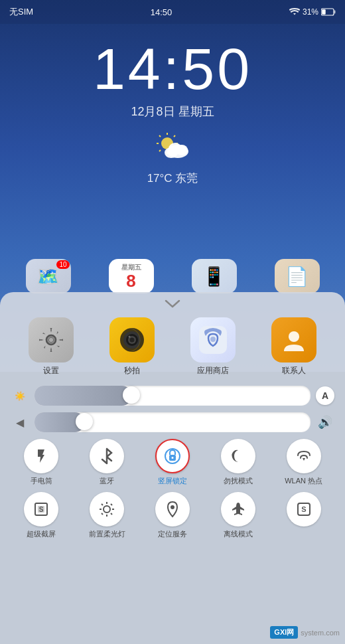  I want to click on panel-app-contacts: 联系人, so click(294, 347).